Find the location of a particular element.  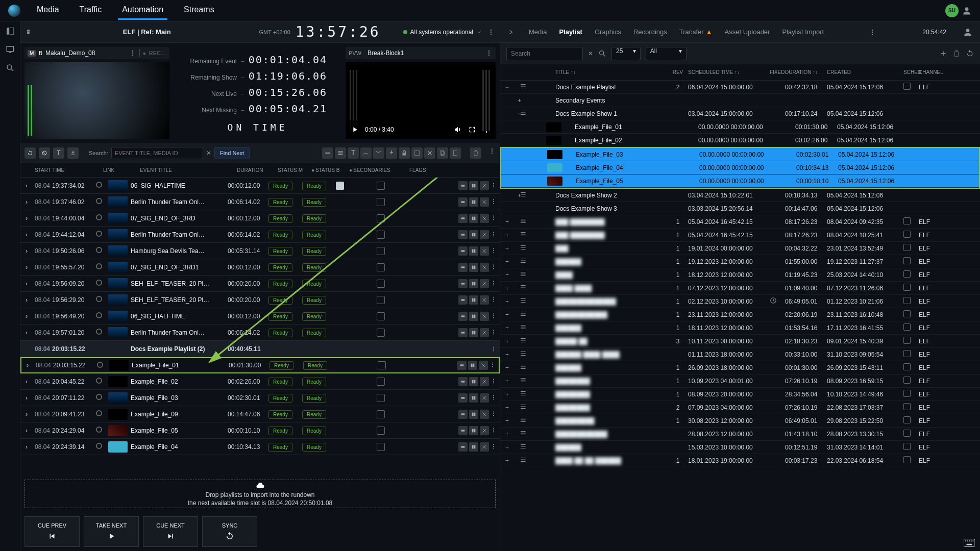

playlist-row: +██████118.11.2023 12:00:00.0001:53:54.1… is located at coordinates (740, 328).